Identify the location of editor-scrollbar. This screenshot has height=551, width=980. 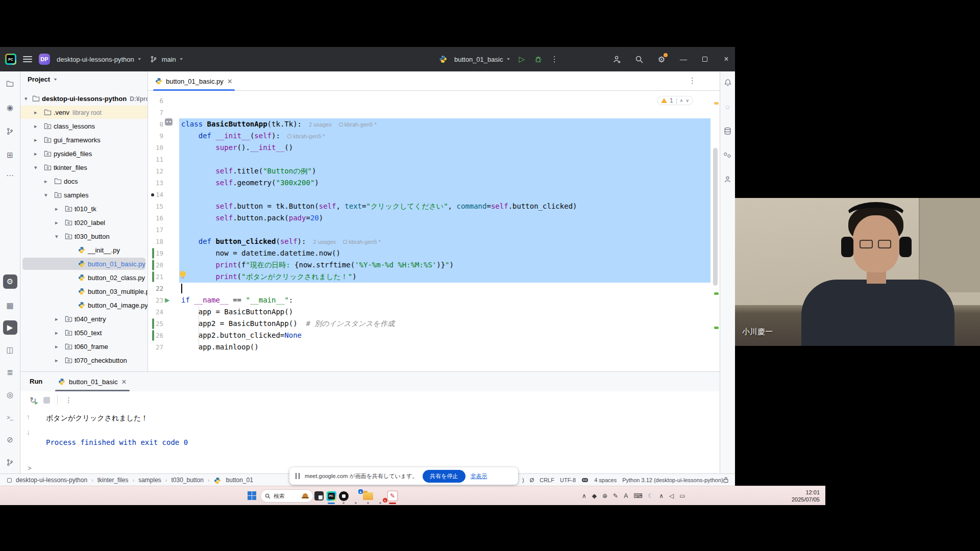
(716, 217).